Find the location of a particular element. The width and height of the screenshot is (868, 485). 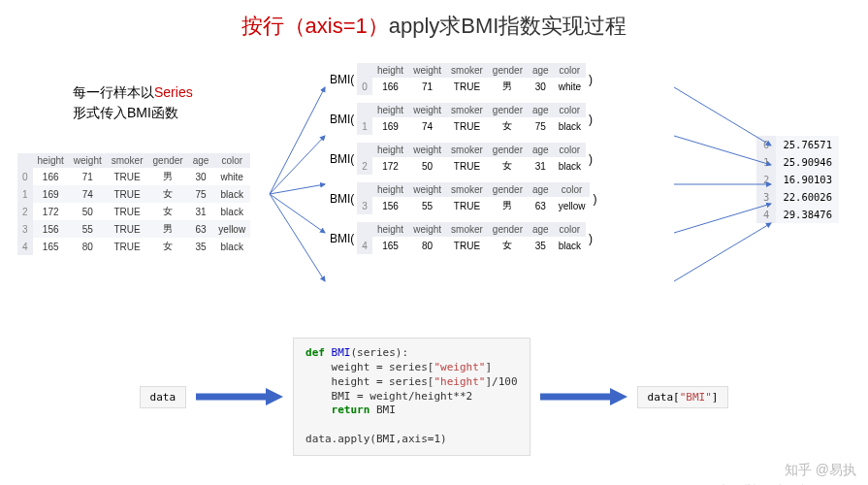

col-smoker: smoker is located at coordinates (128, 161).